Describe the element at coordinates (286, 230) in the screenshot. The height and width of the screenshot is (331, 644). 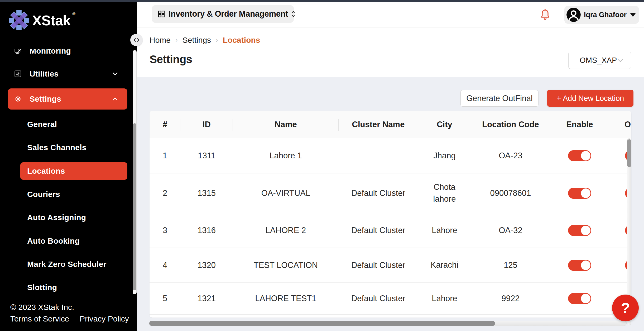
I see `cell-name: LAHORE 2` at that location.